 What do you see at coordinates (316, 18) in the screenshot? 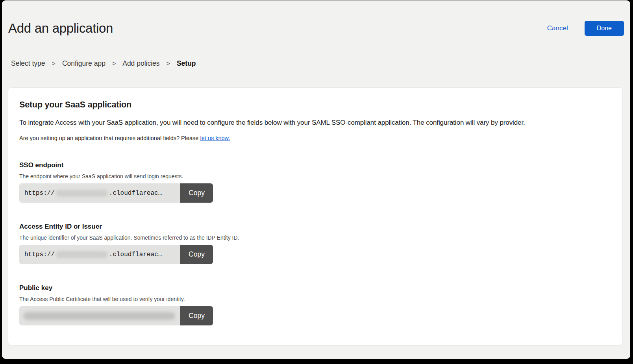
I see `page-header: Add an application Cancel Done` at bounding box center [316, 18].